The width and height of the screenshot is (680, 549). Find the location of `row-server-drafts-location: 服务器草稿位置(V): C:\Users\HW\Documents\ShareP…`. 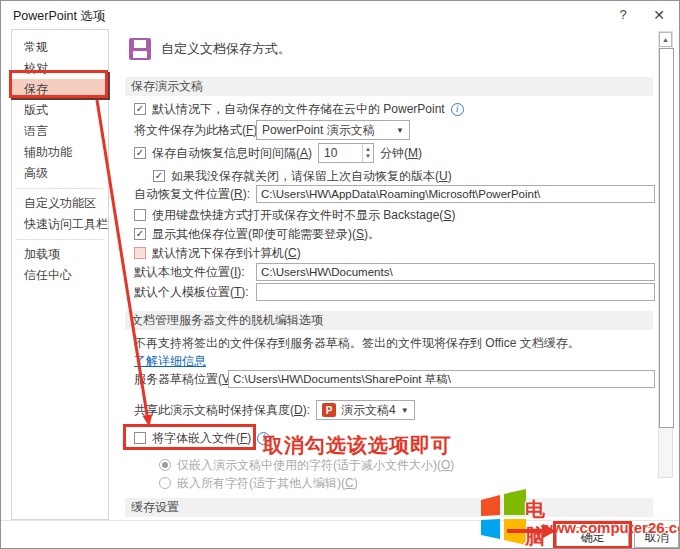

row-server-drafts-location: 服务器草稿位置(V): C:\Users\HW\Documents\ShareP… is located at coordinates (394, 379).